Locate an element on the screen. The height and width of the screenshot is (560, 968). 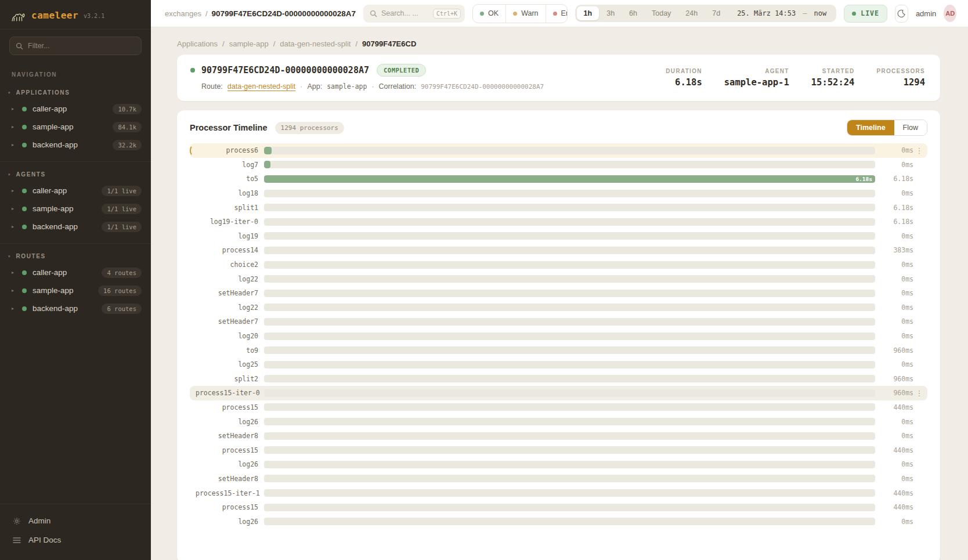
range-3h-button: 3h is located at coordinates (611, 13).